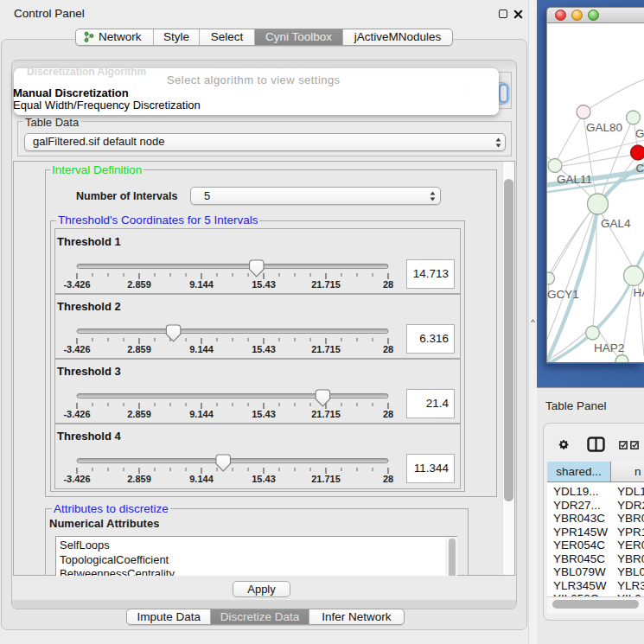 The image size is (644, 644). What do you see at coordinates (609, 348) in the screenshot?
I see `svg-text: HAP2` at bounding box center [609, 348].